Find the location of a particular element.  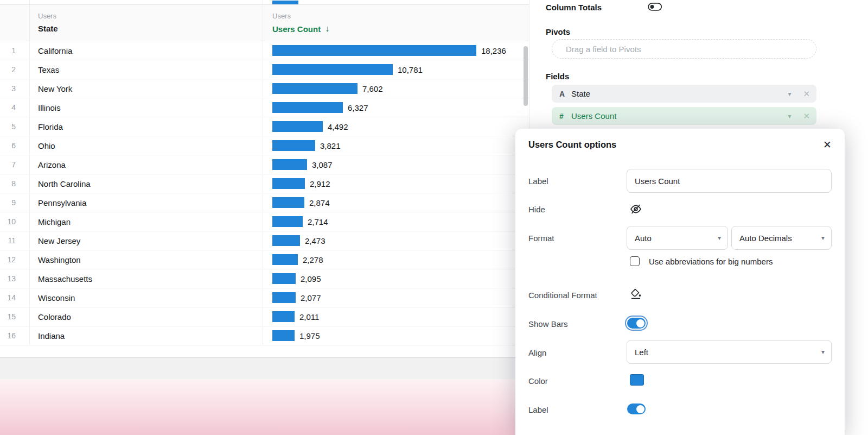

format-row-label: Format is located at coordinates (541, 238).